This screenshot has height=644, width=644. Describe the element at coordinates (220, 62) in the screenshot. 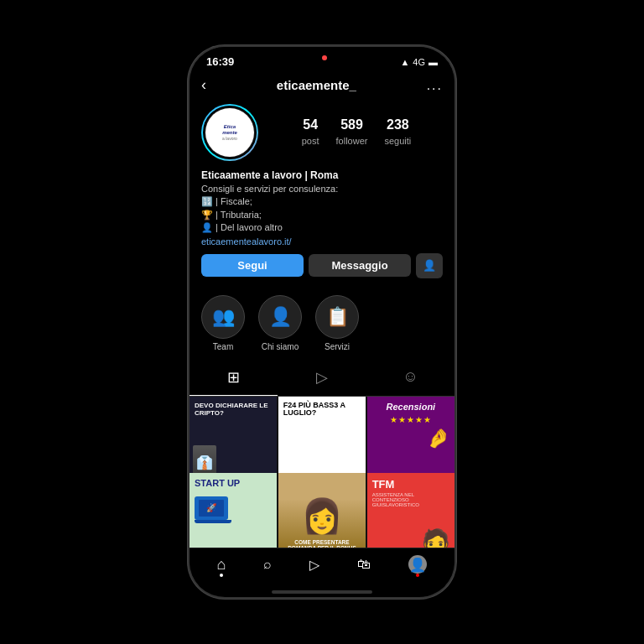

I see `status-time: 16:39` at that location.